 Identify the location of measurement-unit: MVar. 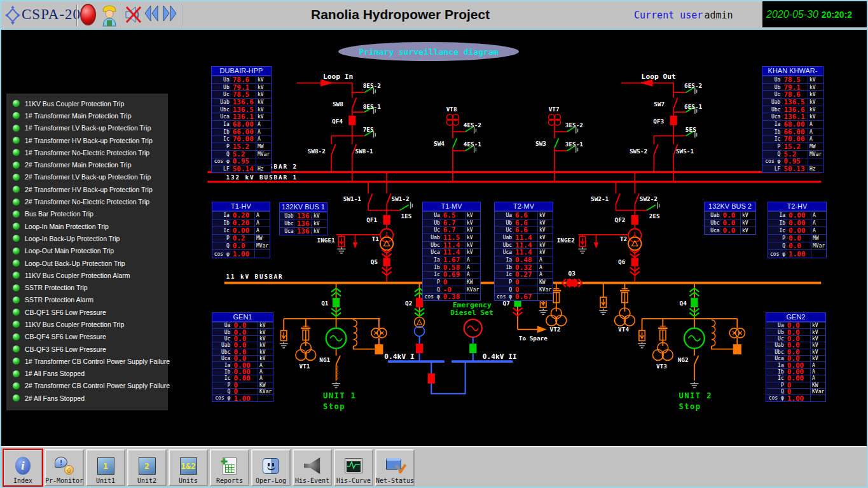
(263, 154).